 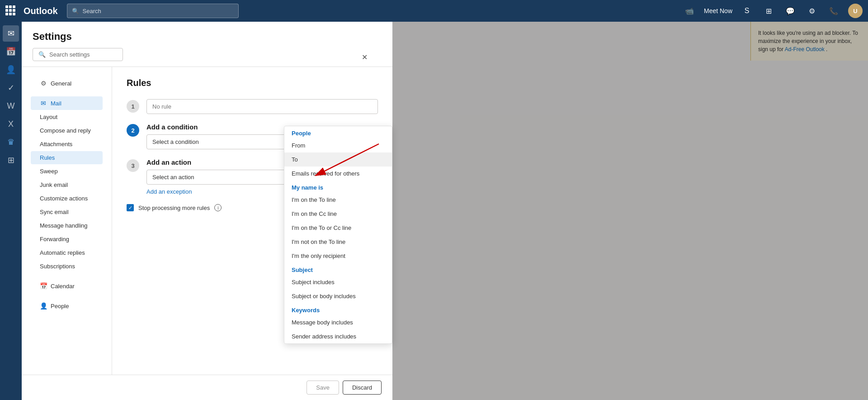 What do you see at coordinates (434, 11) in the screenshot?
I see `top-bar: Outlook 🔍 Search 📹 Meet Now S ⊞ 💬 ⚙ 📞 U` at bounding box center [434, 11].